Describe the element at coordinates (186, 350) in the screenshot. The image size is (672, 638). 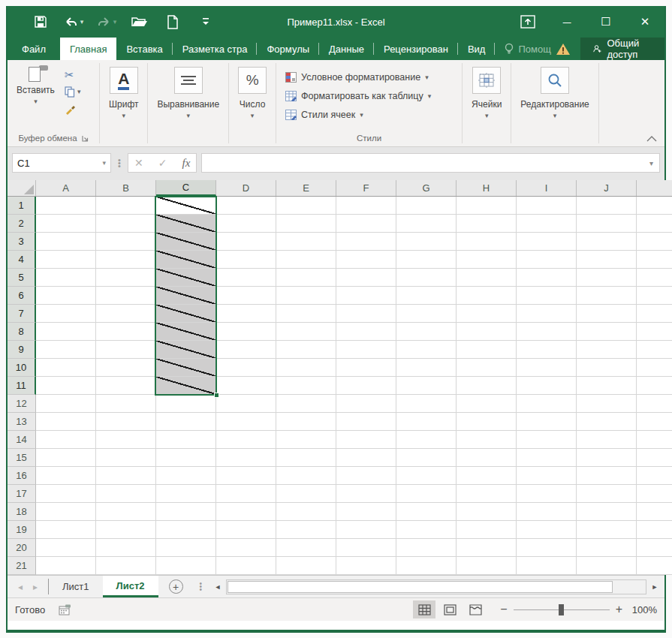
I see `cell-C9` at that location.